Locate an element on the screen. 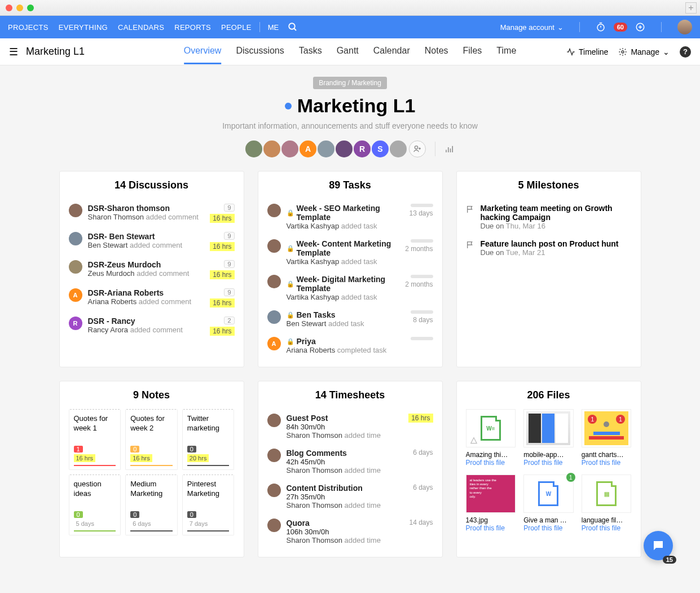 This screenshot has height=593, width=700. task-item: A 🔒Priya Ariana Roberts completed task is located at coordinates (350, 345).